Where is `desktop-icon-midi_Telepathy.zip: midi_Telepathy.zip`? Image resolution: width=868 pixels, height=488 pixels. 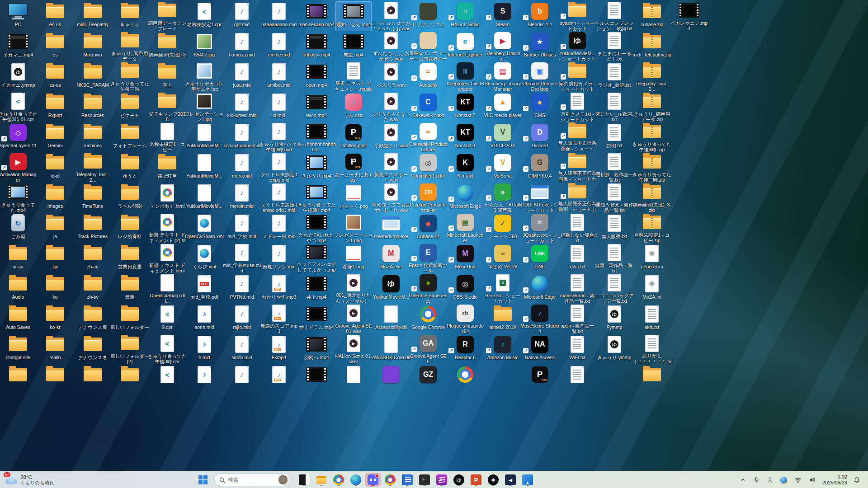
desktop-icon-midi_Telepathy.zip: midi_Telepathy.zip is located at coordinates (652, 47).